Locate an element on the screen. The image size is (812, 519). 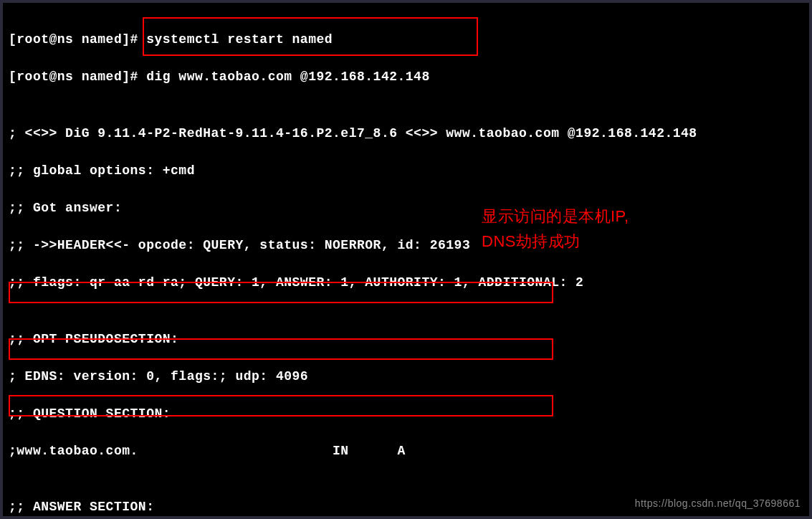
annotation-line-1: 显示访问的是本机IP, is located at coordinates (555, 216).